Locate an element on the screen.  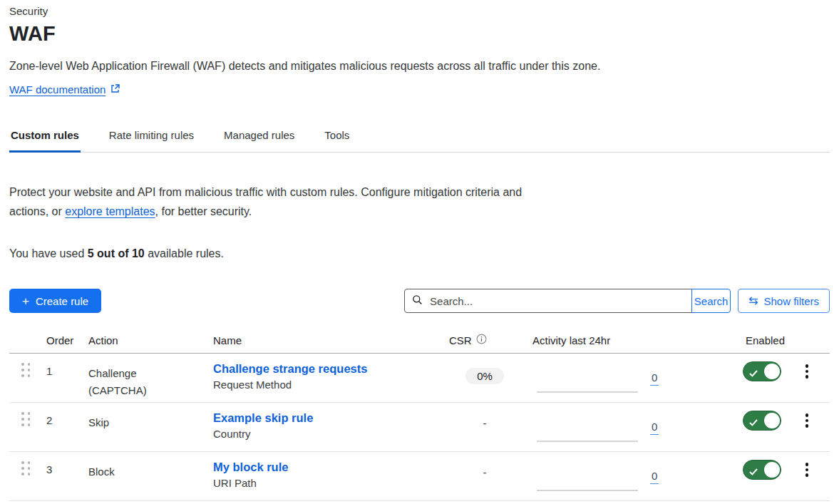
csr-header-label: CSR is located at coordinates (460, 341).